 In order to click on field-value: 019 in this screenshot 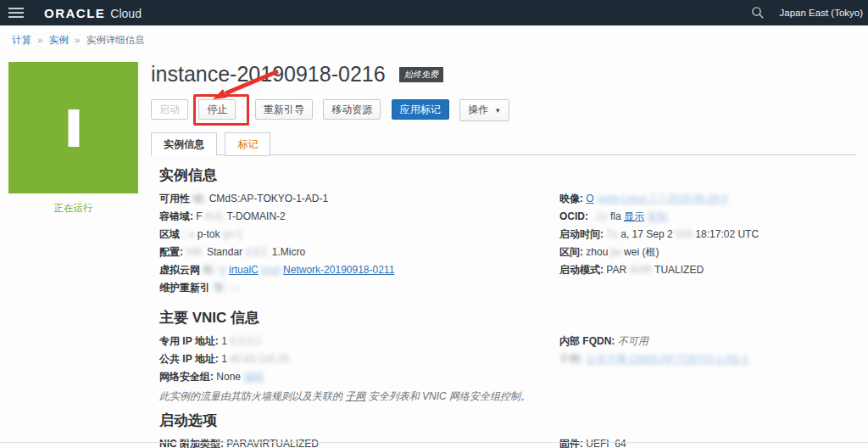, I will do `click(684, 234)`.